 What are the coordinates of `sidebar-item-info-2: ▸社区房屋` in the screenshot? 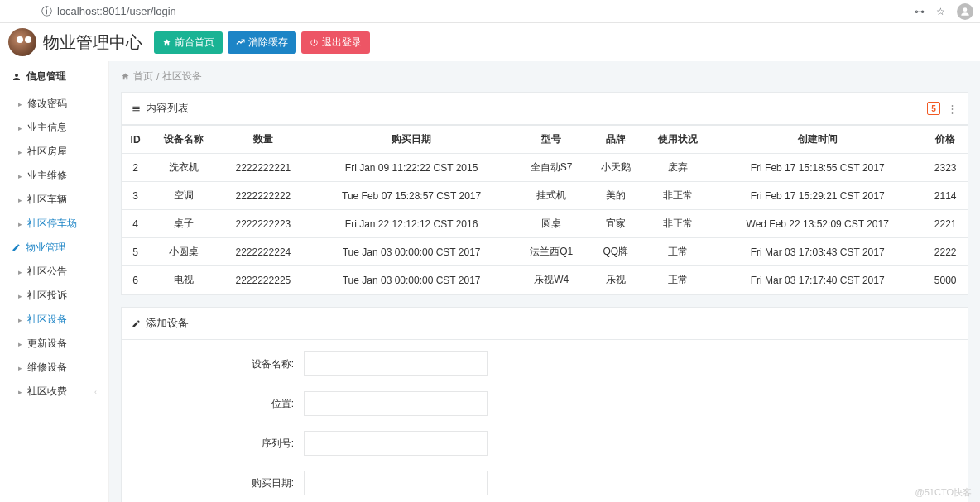 It's located at (55, 152).